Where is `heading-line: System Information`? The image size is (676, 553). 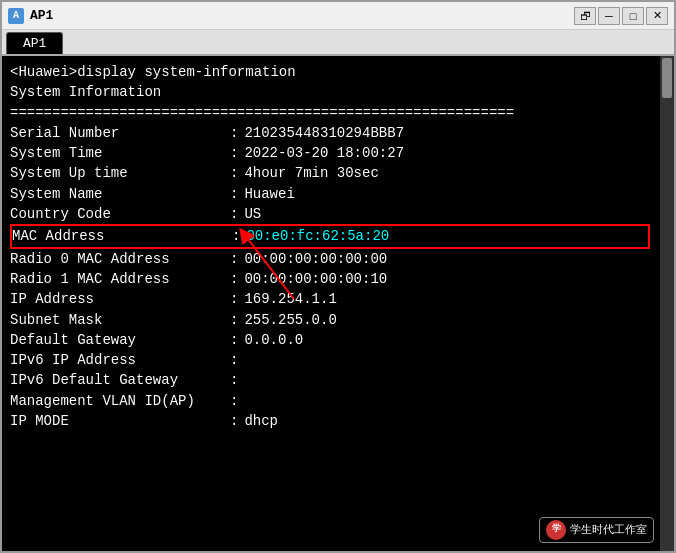
heading-line: System Information is located at coordinates (330, 92).